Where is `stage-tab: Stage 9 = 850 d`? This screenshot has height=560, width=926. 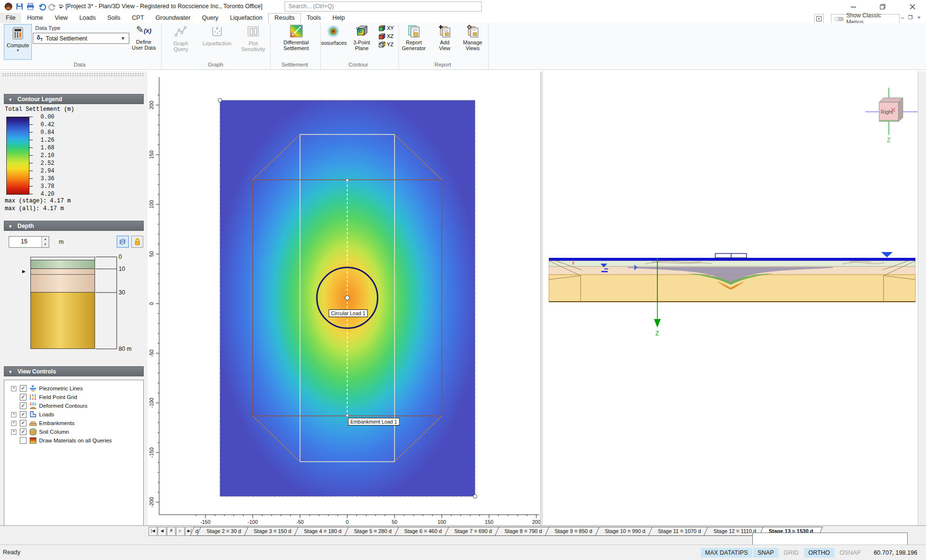 stage-tab: Stage 9 = 850 d is located at coordinates (573, 531).